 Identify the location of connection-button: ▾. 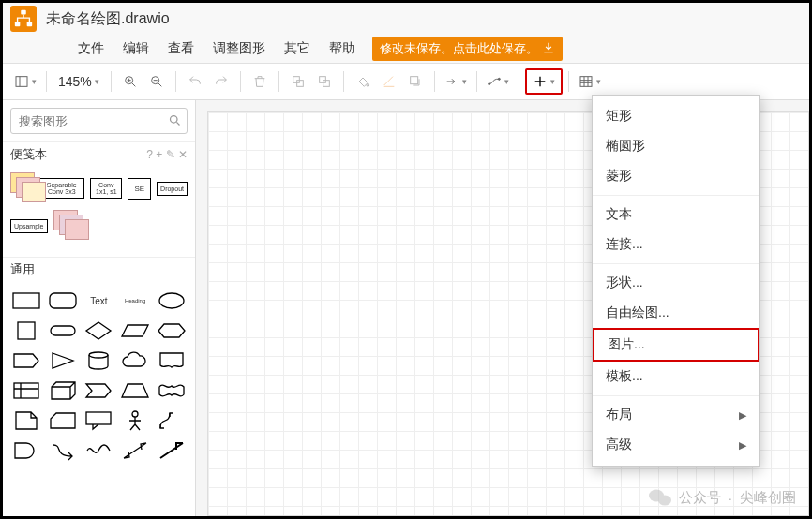
(456, 82).